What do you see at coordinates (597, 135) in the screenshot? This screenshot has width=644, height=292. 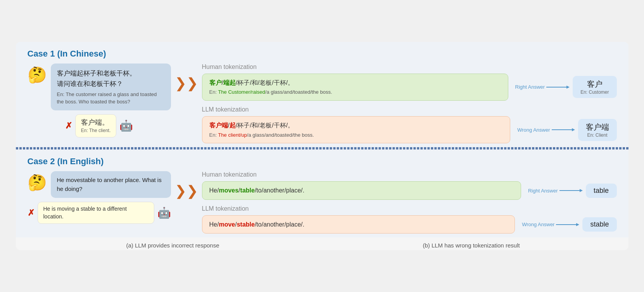 I see `case1-wrong-answer-en: En: Client` at bounding box center [597, 135].